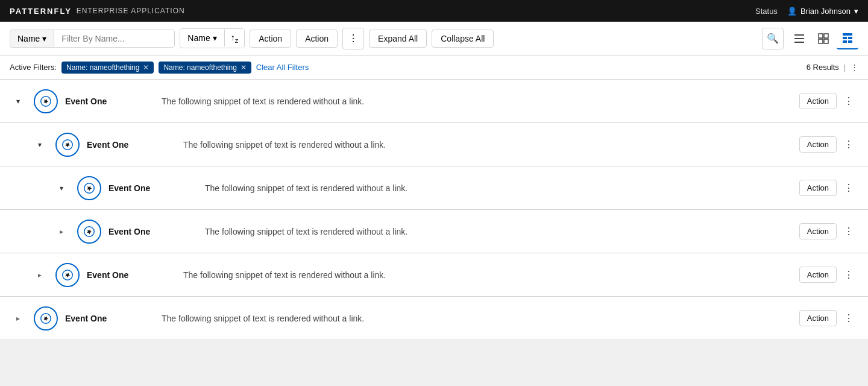  Describe the element at coordinates (818, 232) in the screenshot. I see `row-action-button-3: Action` at that location.